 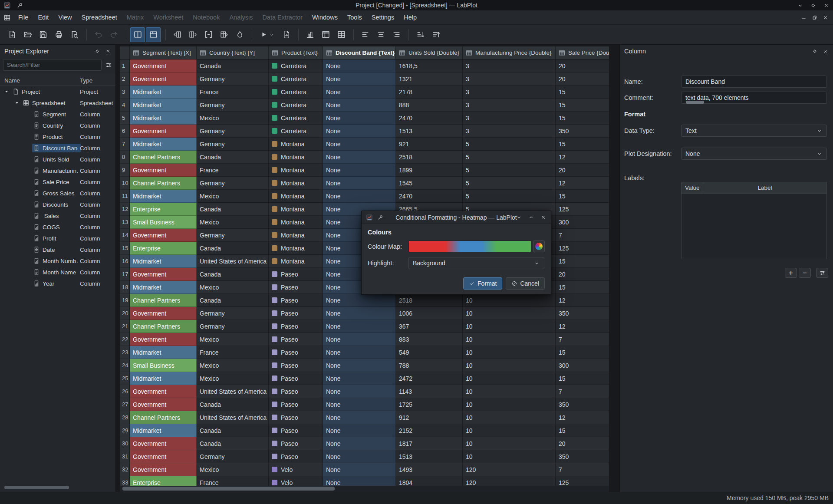 I want to click on align-left-button, so click(x=365, y=35).